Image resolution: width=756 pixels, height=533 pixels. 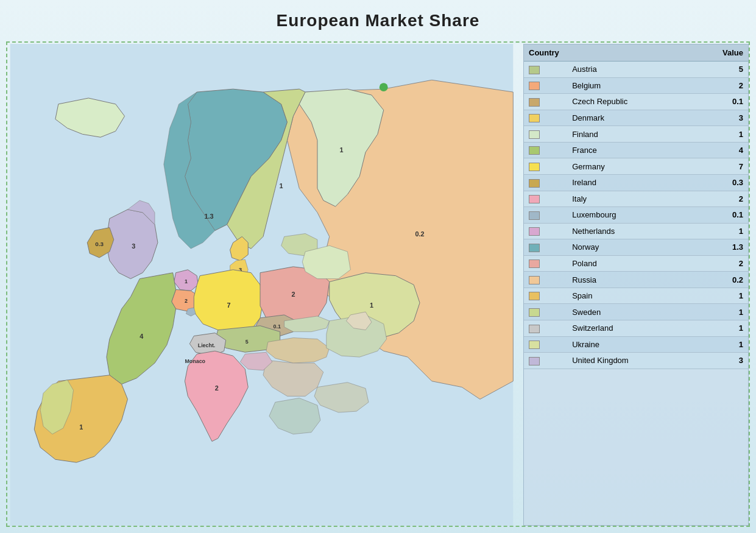 What do you see at coordinates (719, 150) in the screenshot?
I see `legend-value: 4` at bounding box center [719, 150].